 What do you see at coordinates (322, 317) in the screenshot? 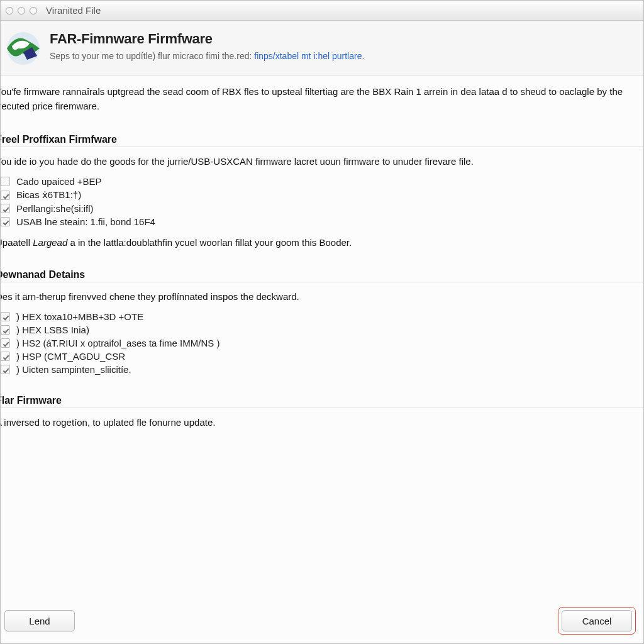
I see `list-item: ) HEX toxa10+MBB+3D +OTE` at bounding box center [322, 317].